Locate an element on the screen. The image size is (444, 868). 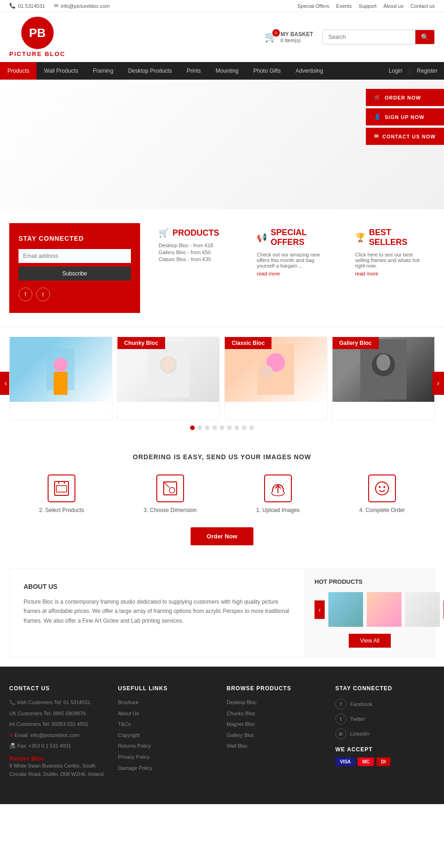
events-link: Events is located at coordinates (344, 6).